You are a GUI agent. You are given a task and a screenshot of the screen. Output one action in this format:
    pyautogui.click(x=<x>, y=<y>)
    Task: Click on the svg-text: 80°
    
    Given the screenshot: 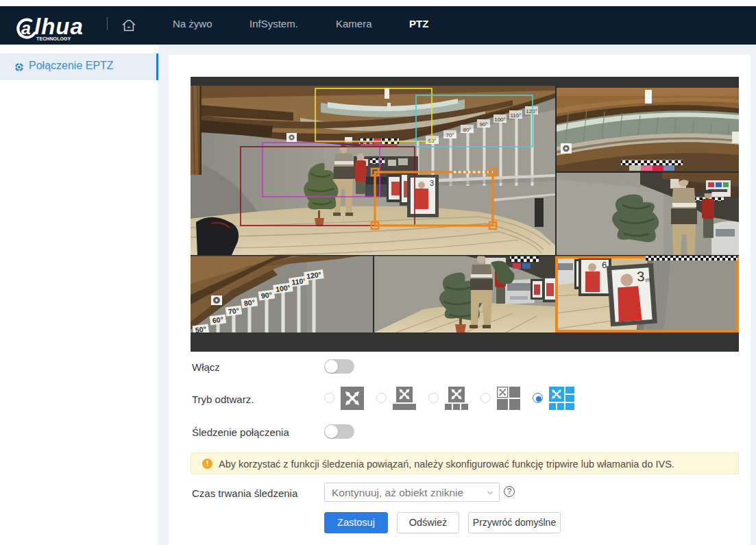 What is the action you would take?
    pyautogui.click(x=249, y=302)
    